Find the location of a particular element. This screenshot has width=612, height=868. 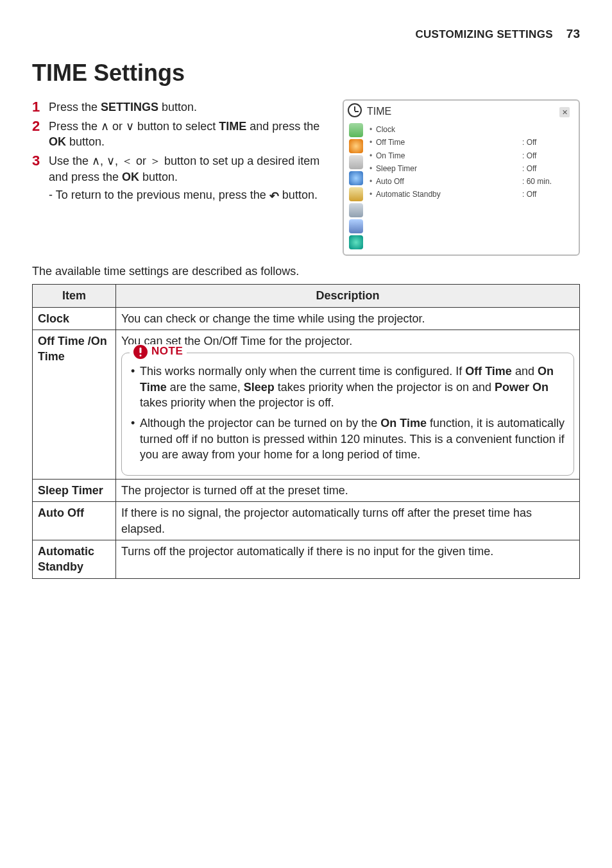

ontime-keyword: On Time is located at coordinates (404, 423).